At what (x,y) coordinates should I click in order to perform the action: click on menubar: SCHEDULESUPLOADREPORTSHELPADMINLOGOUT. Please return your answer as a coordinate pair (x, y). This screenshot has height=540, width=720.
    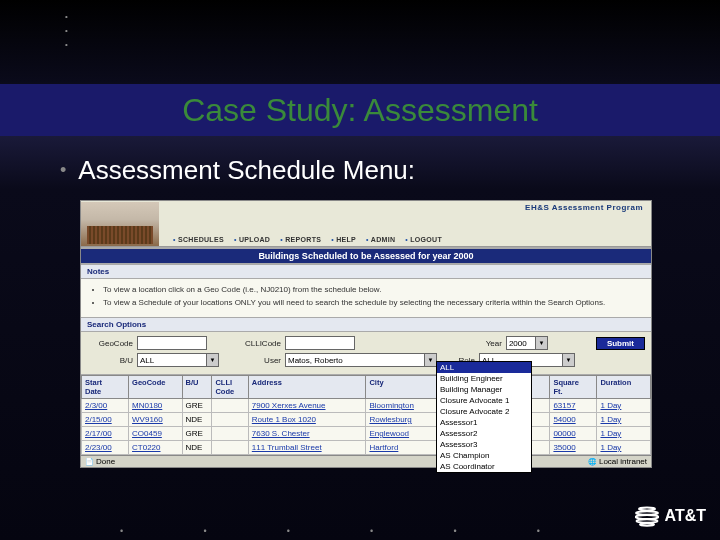
    Looking at the image, I should click on (408, 240).